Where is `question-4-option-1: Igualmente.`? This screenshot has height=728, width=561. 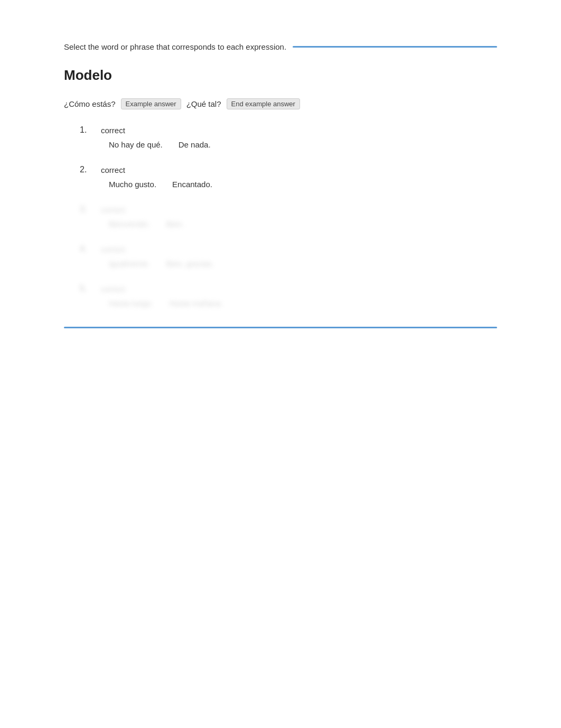
question-4-option-1: Igualmente. is located at coordinates (129, 263).